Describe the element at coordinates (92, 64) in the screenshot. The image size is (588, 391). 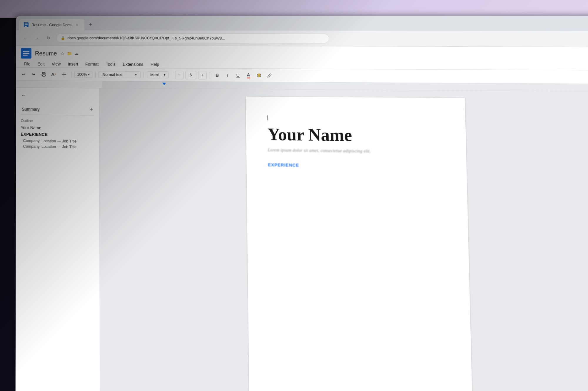
I see `menu-format: Format` at that location.